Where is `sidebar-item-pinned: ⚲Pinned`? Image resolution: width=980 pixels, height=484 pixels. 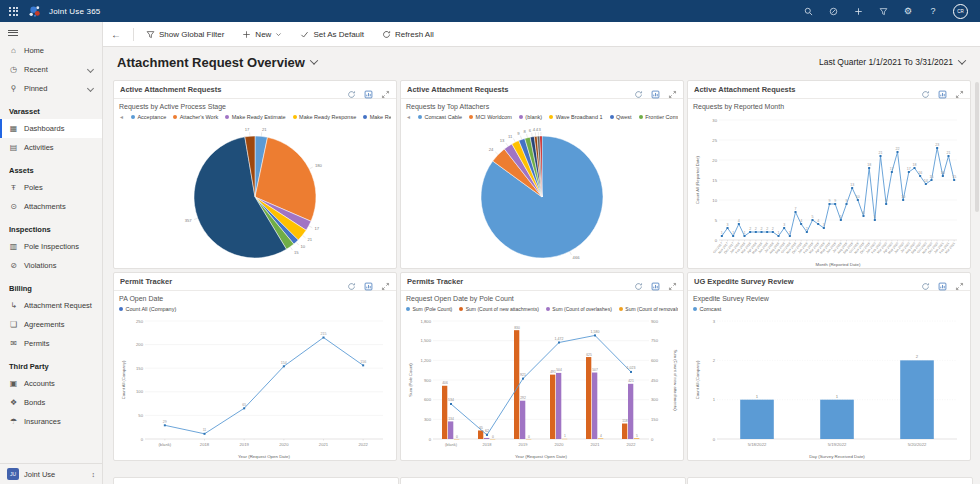
sidebar-item-pinned: ⚲Pinned is located at coordinates (51, 88).